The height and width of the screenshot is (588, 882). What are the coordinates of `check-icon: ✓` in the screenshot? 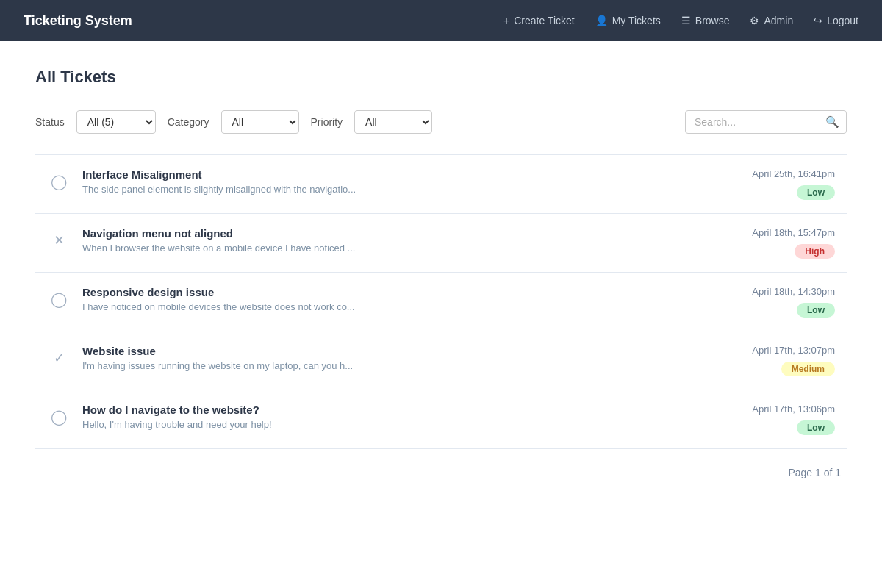 It's located at (59, 358).